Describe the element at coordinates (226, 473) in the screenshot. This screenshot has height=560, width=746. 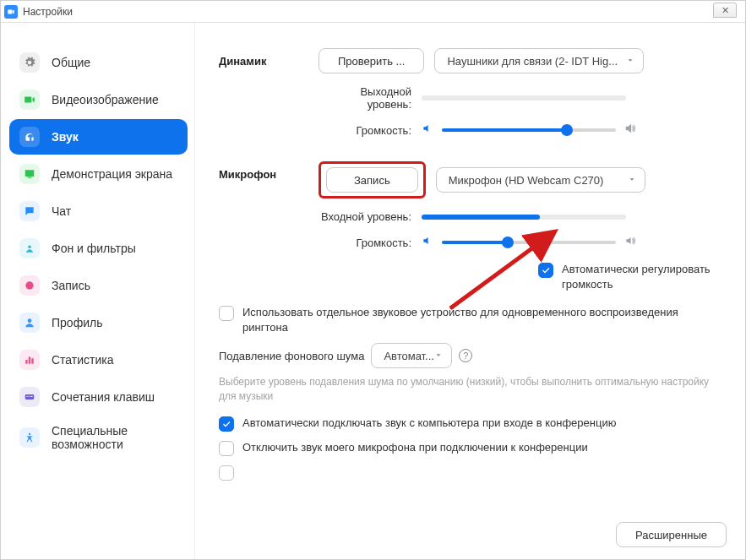
I see `truncated-checkbox` at that location.